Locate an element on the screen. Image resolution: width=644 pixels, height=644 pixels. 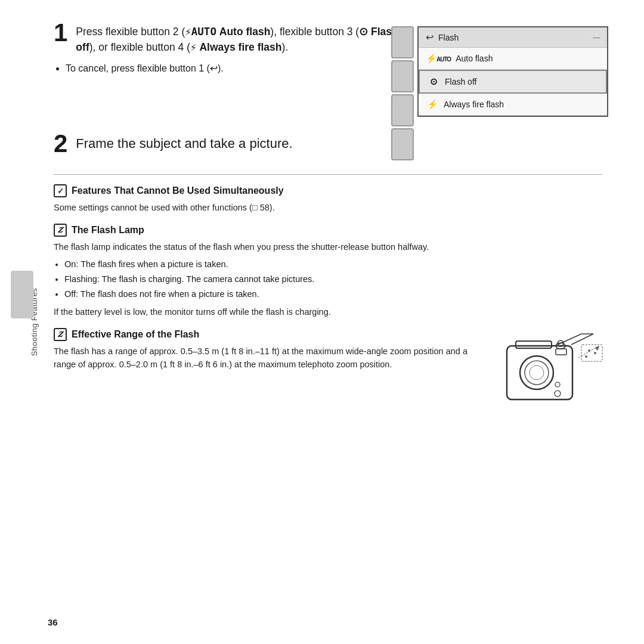
step2-body: 2 Frame the subject and take a picture. is located at coordinates (173, 145).